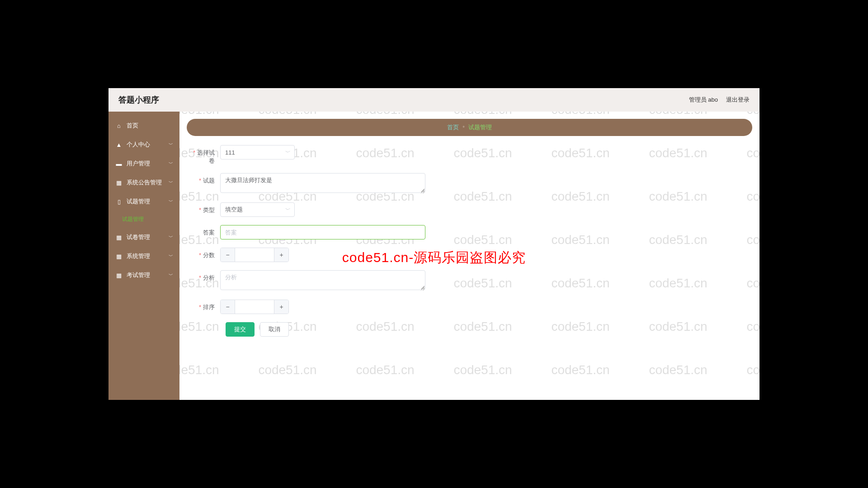 This screenshot has width=868, height=488. I want to click on sidebar-item-label: 首页, so click(132, 126).